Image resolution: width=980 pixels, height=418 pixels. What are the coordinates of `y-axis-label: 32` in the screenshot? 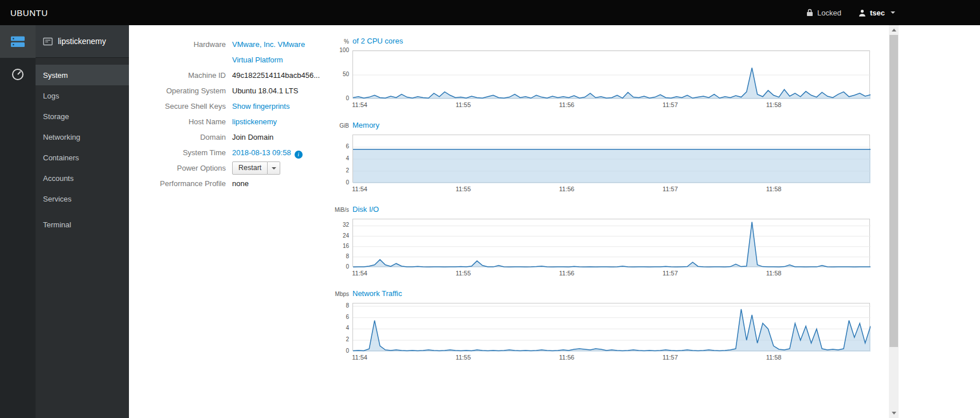 It's located at (340, 225).